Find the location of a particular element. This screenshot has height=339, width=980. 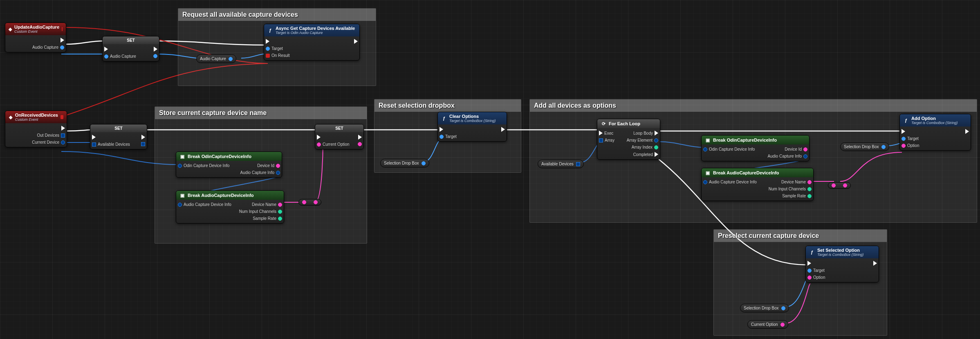

var-selection-dropbox-1: Selection Drop Box is located at coordinates (405, 163).